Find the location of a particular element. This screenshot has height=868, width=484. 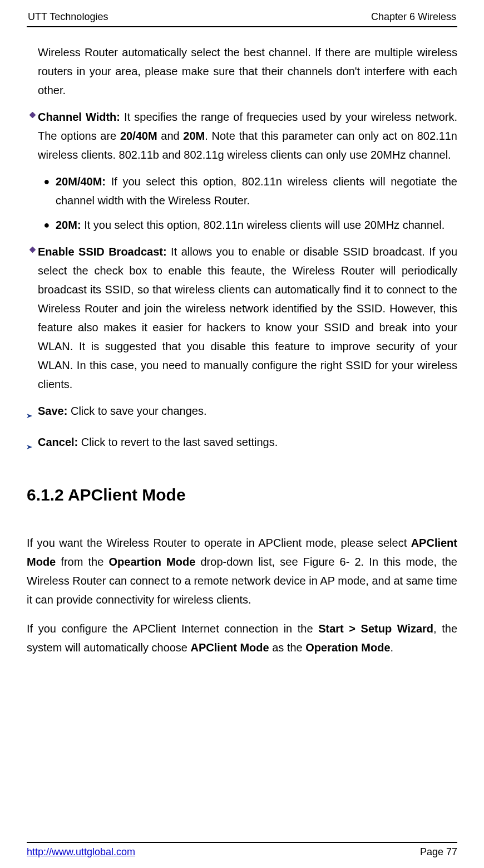

bullet-save: Save: Click to save your changes. is located at coordinates (242, 413).